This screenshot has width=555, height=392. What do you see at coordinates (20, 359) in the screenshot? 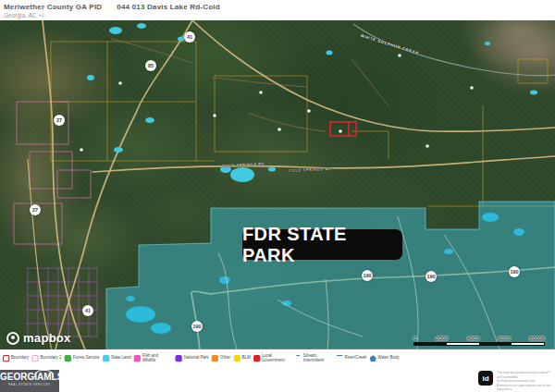
I see `legend-label: Boundary` at bounding box center [20, 359].